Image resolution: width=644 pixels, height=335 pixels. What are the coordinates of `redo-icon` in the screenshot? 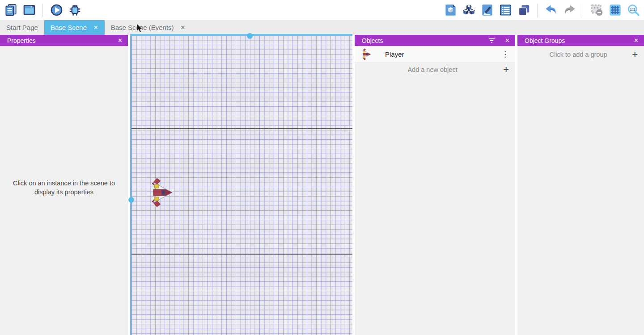 It's located at (569, 10).